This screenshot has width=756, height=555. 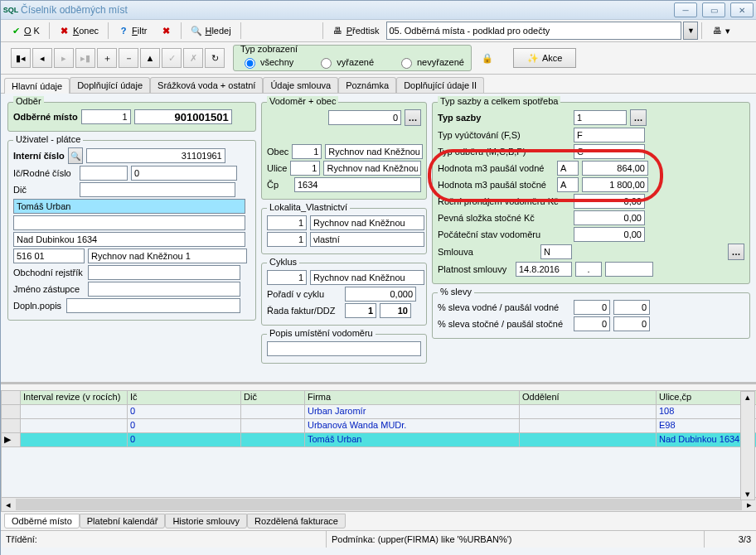 What do you see at coordinates (28, 101) in the screenshot?
I see `group-odber-legend: Odběr` at bounding box center [28, 101].